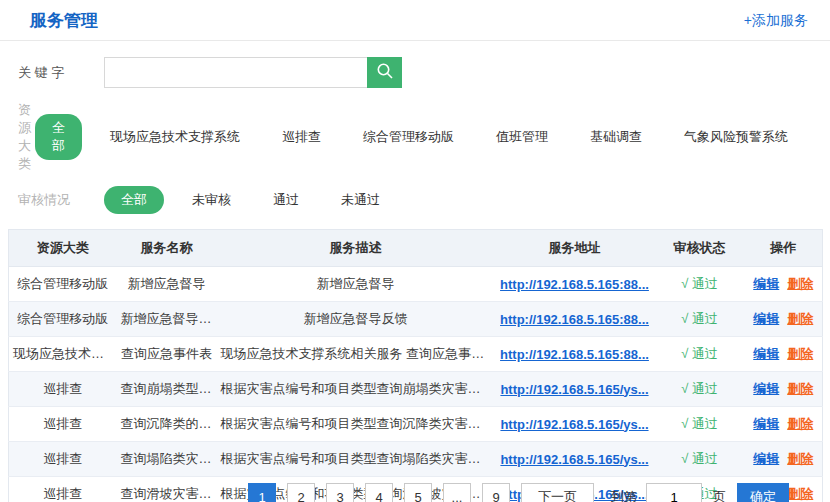 Image resolution: width=830 pixels, height=502 pixels. Describe the element at coordinates (416, 354) in the screenshot. I see `table-row: 现场应急技术支... 查询应急事件表 现场应急技术支撑系统相关服务 查询应急事件…` at that location.